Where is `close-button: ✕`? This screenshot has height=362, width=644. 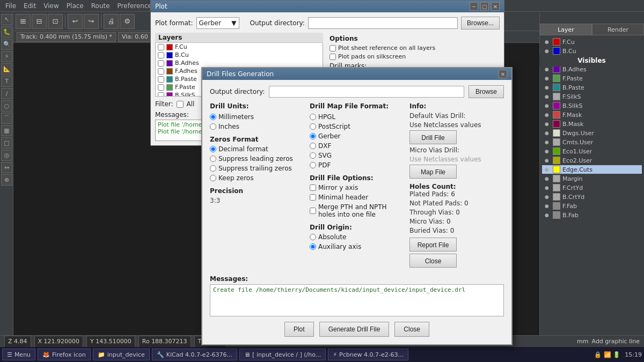 close-button: ✕ is located at coordinates (495, 6).